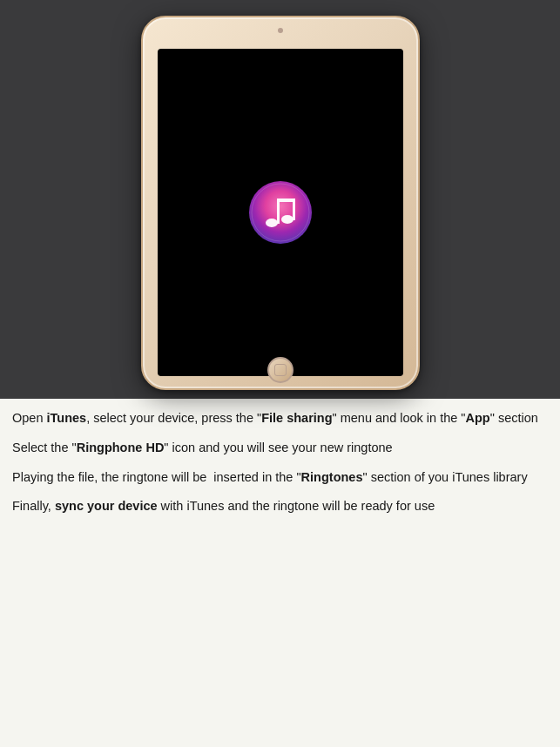 This screenshot has width=560, height=747. I want to click on instruction-4: Finally, sync your device with iTunes an…, so click(280, 507).